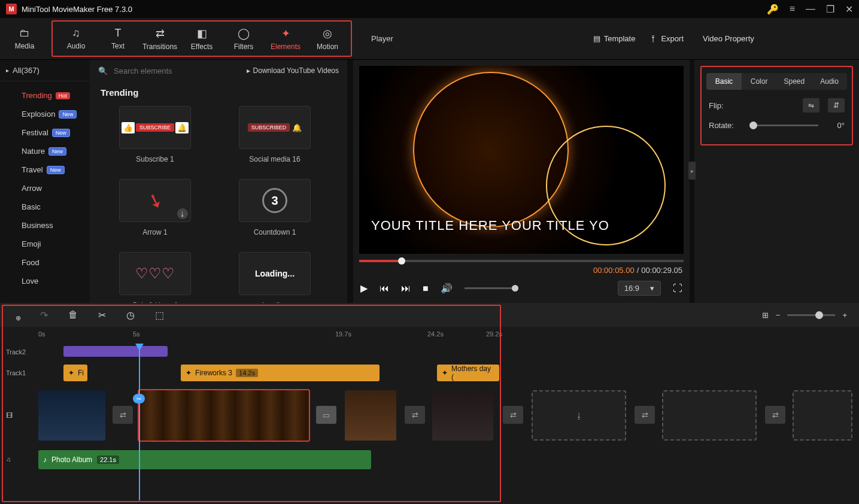  What do you see at coordinates (795, 81) in the screenshot?
I see `prop-tab-speed: Speed` at bounding box center [795, 81].